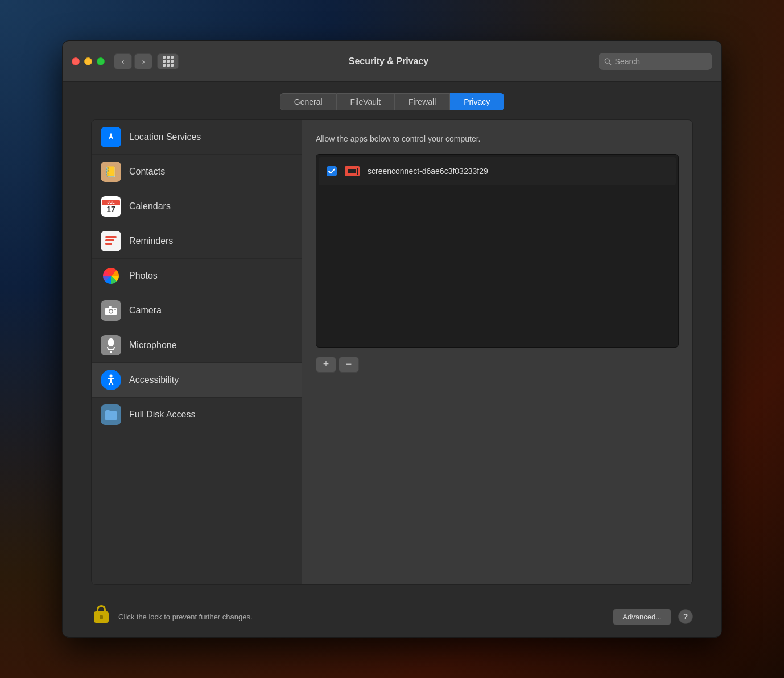 This screenshot has height=678, width=784. I want to click on calendar-month: JUL, so click(111, 202).